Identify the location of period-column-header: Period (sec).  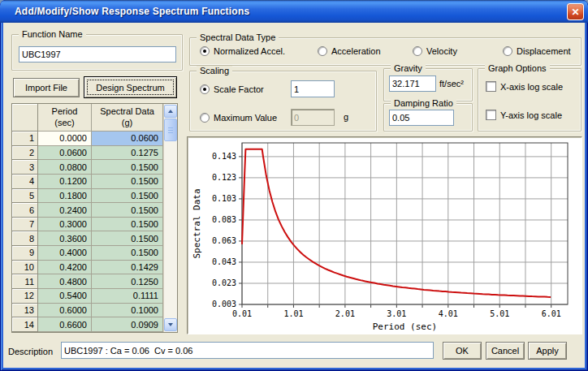
(65, 118).